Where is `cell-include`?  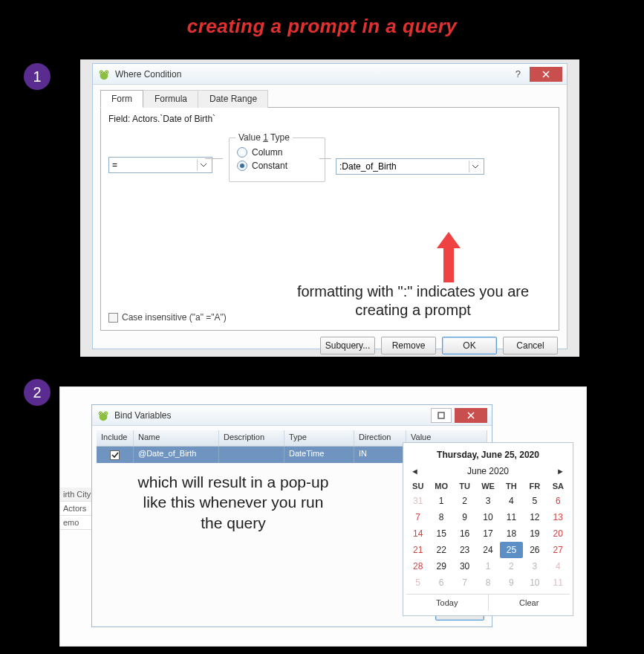 cell-include is located at coordinates (115, 455).